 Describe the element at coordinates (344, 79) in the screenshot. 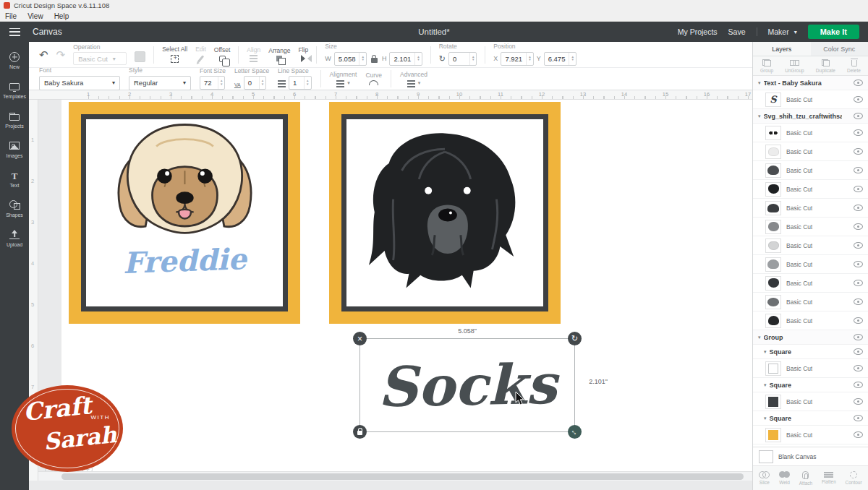

I see `alignment-dropdown: Alignment ▾` at that location.